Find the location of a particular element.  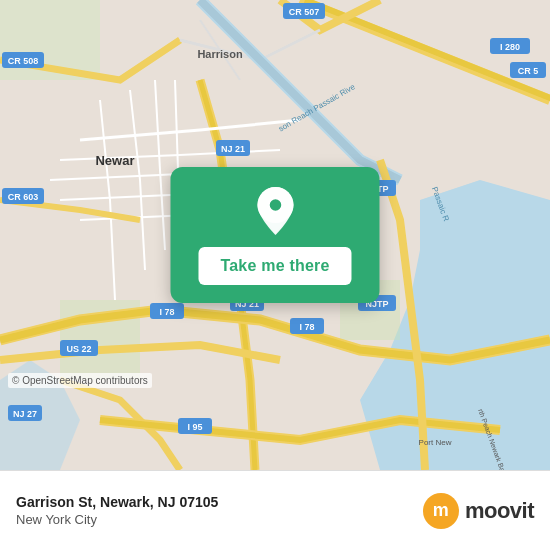

svg-text: Port New is located at coordinates (436, 442).